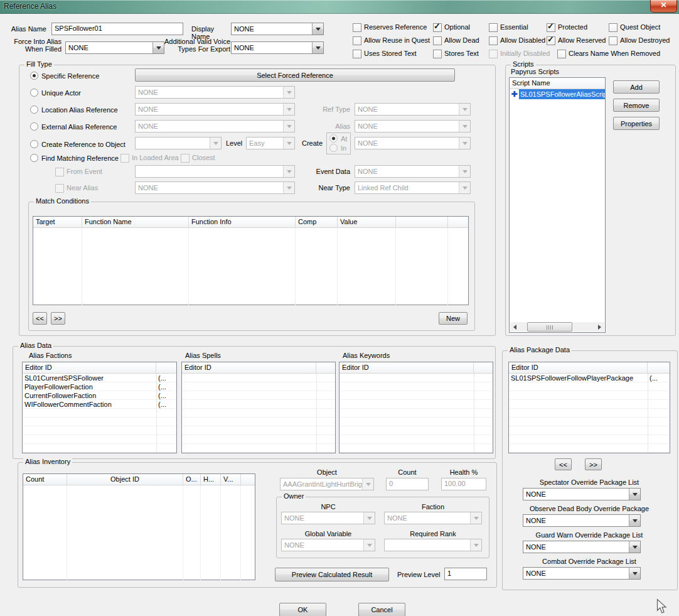 The image size is (679, 616). Describe the element at coordinates (34, 75) in the screenshot. I see `radio-dot` at that location.